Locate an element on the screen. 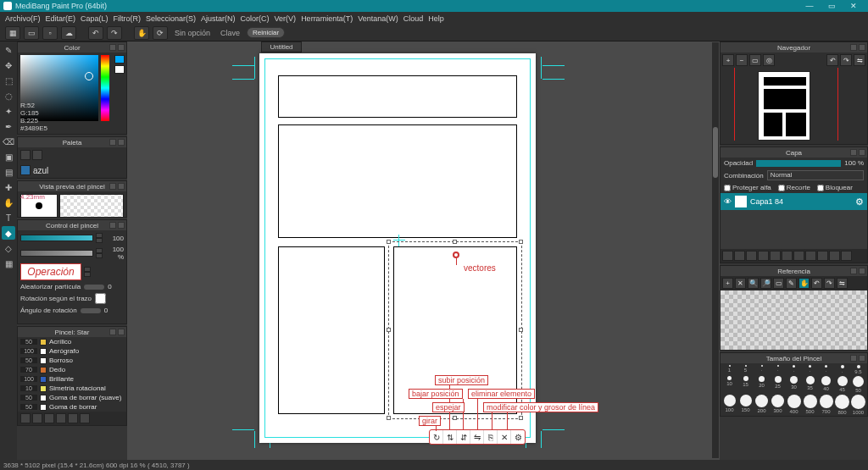 The width and height of the screenshot is (868, 470). brush-size-dot: 700 is located at coordinates (826, 405).